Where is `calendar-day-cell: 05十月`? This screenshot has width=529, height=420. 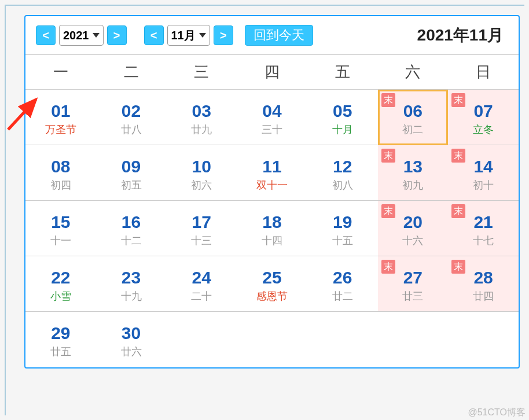 calendar-day-cell: 05十月 is located at coordinates (343, 117).